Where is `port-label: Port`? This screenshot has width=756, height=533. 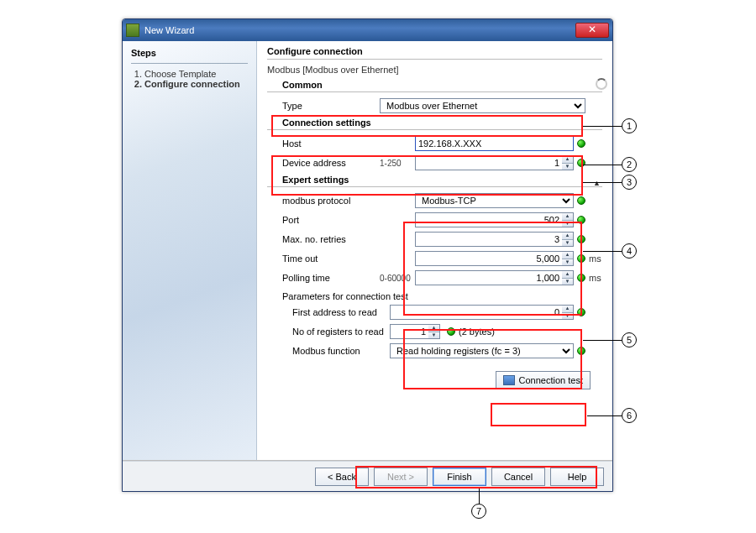 port-label: Port is located at coordinates (331, 220).